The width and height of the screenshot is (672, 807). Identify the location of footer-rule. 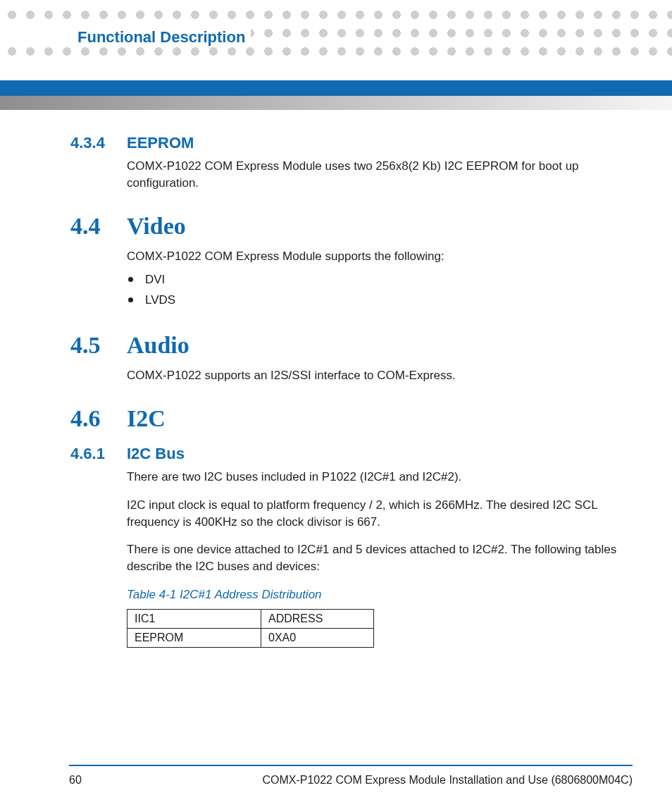
(351, 765).